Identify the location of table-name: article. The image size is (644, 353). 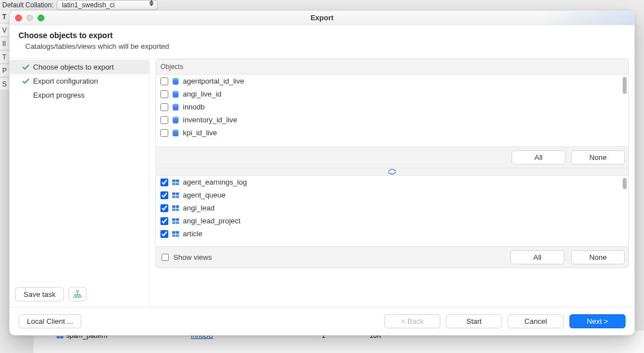
(193, 233).